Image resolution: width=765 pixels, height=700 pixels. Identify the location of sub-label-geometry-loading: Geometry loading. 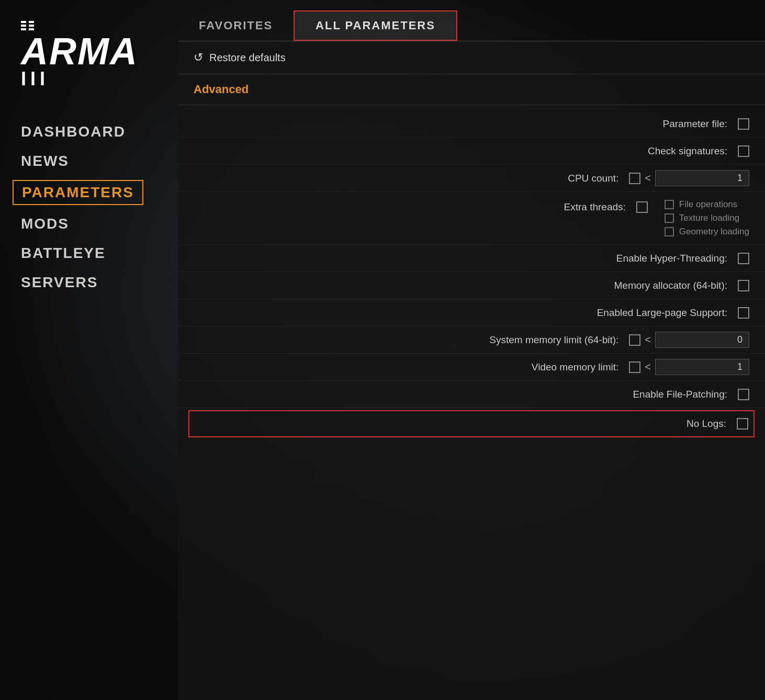
(714, 232).